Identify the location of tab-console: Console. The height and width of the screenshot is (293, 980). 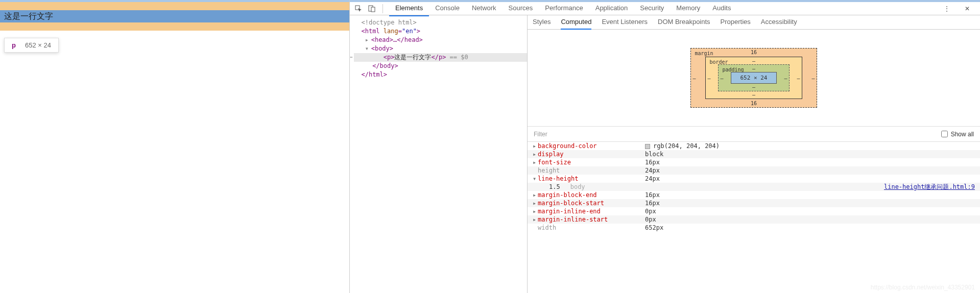
(447, 9).